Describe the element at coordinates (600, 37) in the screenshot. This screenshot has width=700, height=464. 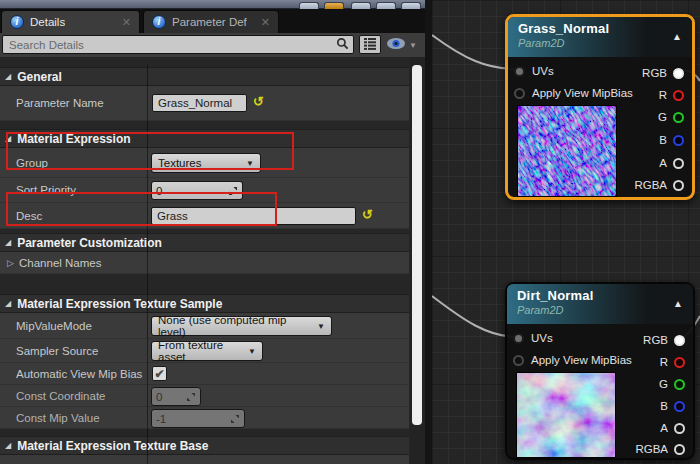
I see `node-header: Grass_Normal Param2D ▲` at that location.